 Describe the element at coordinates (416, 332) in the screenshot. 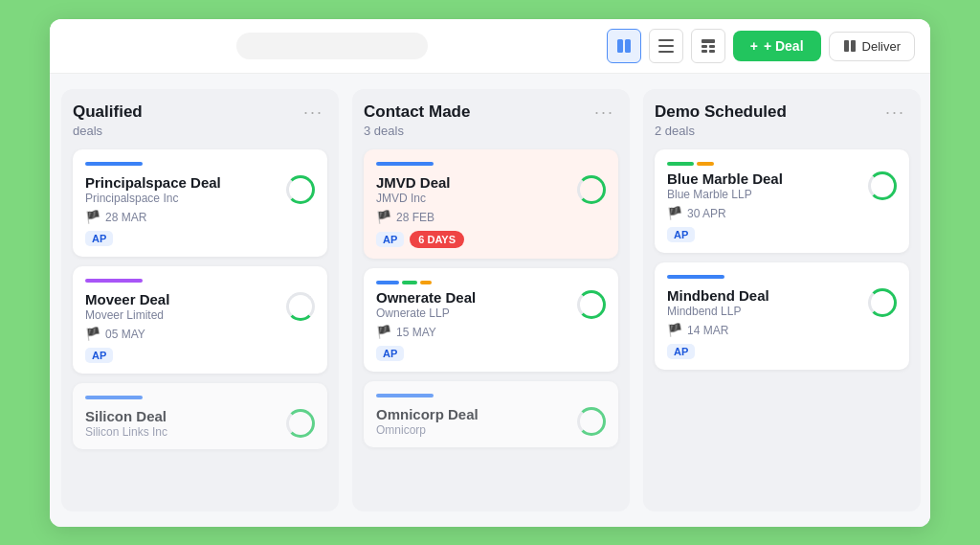

I see `date-text: 15 MAY` at that location.